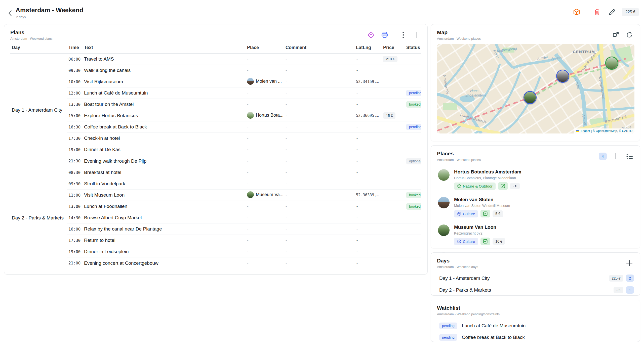 Image resolution: width=644 pixels, height=362 pixels. I want to click on add-plan-button, so click(417, 35).